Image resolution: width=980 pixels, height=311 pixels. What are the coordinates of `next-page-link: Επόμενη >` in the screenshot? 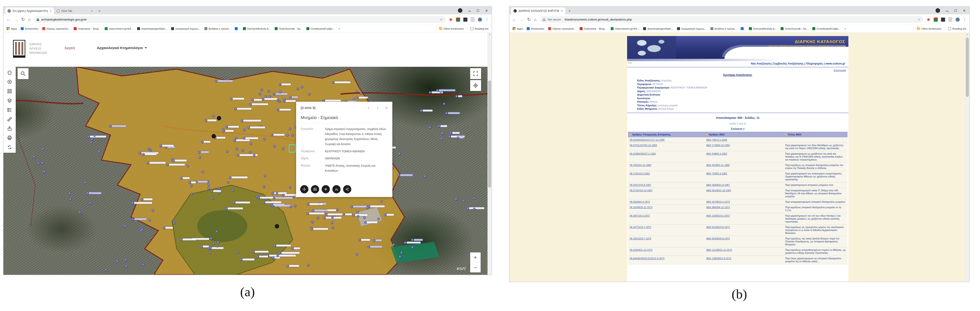 It's located at (738, 129).